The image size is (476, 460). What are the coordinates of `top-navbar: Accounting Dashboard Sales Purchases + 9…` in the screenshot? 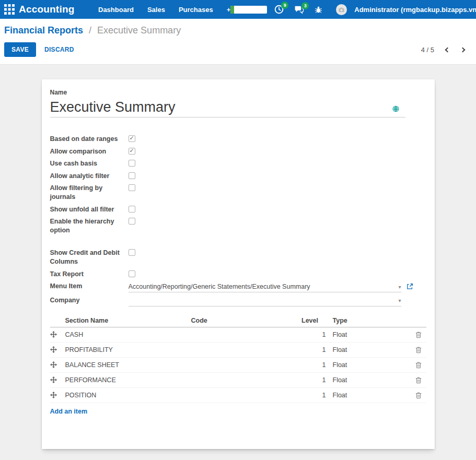 It's located at (238, 9).